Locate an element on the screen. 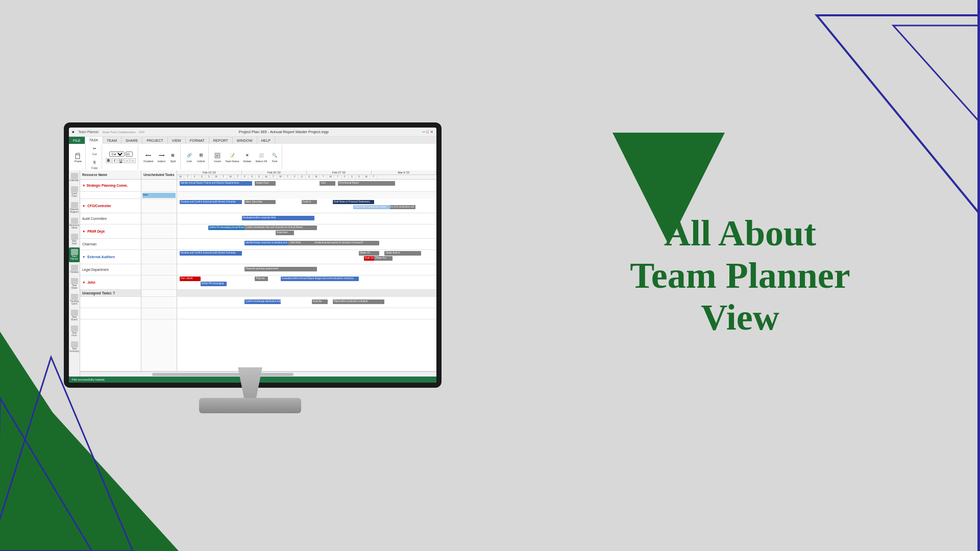  sidebar-item-gantt: Gantt Chart is located at coordinates (75, 192).